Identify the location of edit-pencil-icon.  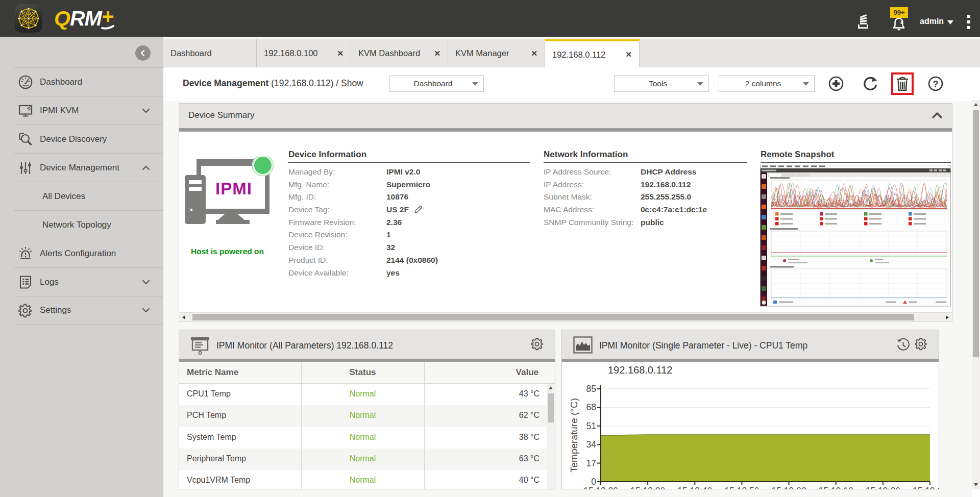
(419, 209).